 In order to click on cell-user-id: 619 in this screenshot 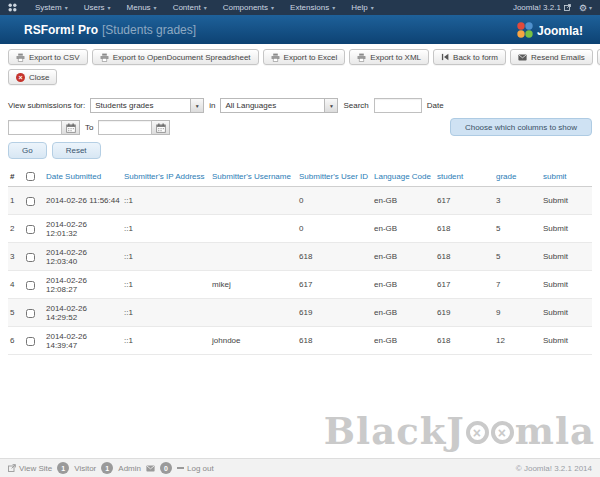, I will do `click(334, 313)`.